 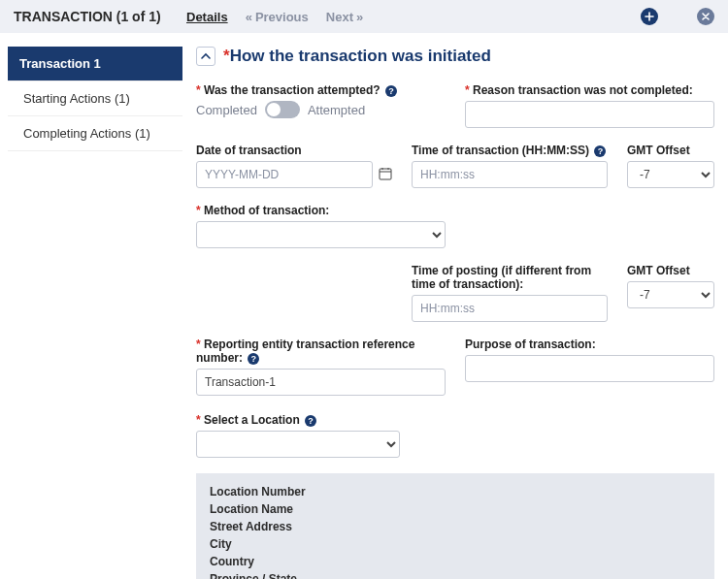 I want to click on attempted-label: * Was the transaction attempted? ?, so click(x=320, y=90).